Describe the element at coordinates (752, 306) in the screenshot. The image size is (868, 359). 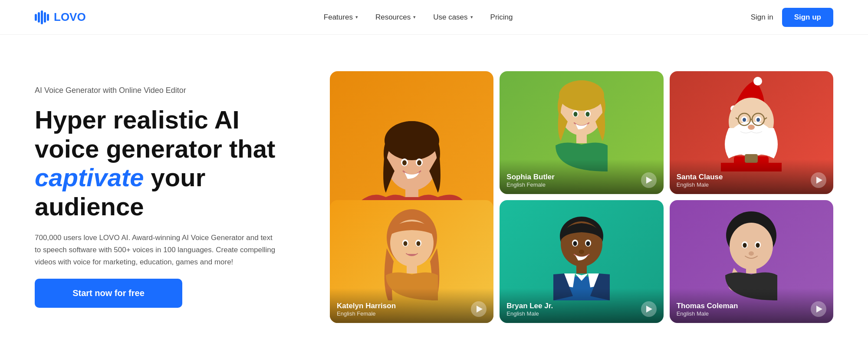
I see `card-info: Thomas Coleman English Male` at that location.